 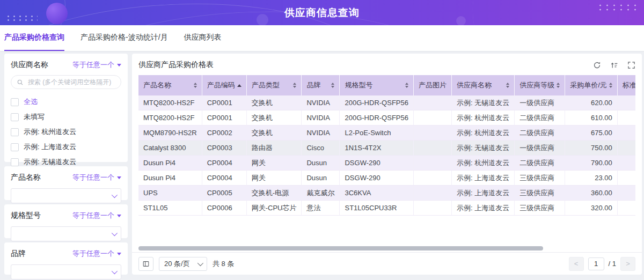 I want to click on table-cell: 交换机-电源, so click(x=275, y=193).